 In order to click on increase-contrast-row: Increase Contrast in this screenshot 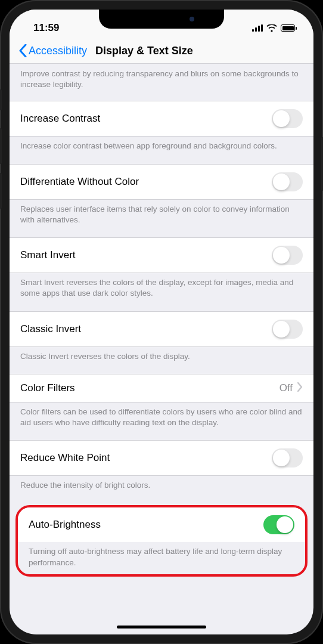, I will do `click(162, 119)`.